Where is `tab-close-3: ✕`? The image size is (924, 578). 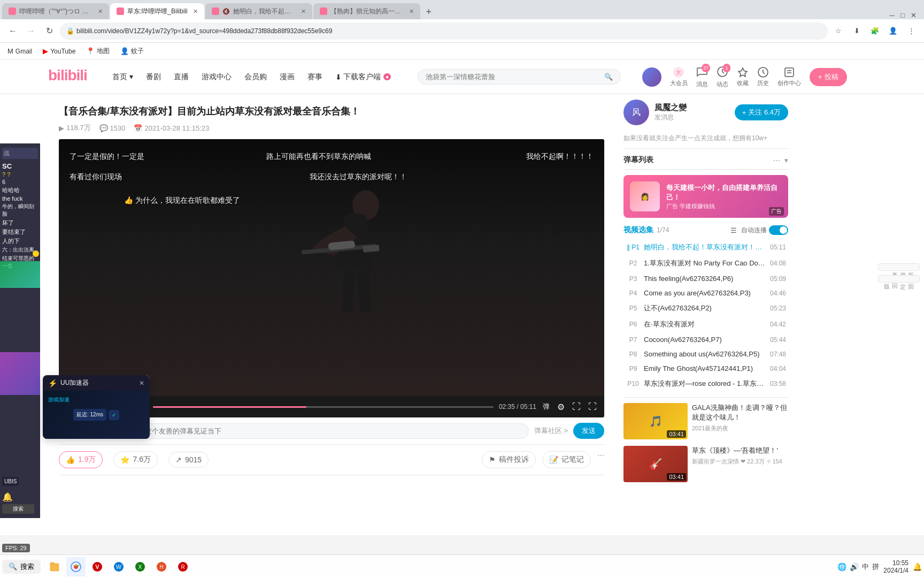
tab-close-3: ✕ is located at coordinates (304, 12).